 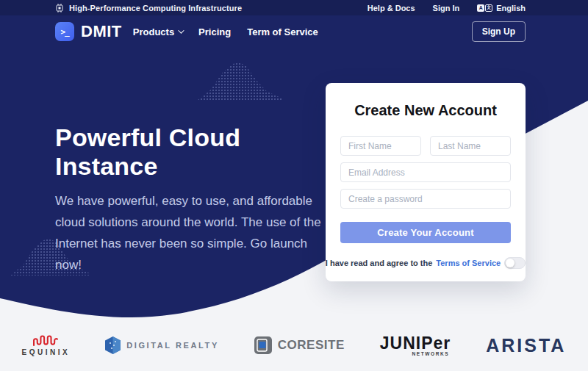 What do you see at coordinates (191, 152) in the screenshot?
I see `hero-title: Powerful Cloud Instance` at bounding box center [191, 152].